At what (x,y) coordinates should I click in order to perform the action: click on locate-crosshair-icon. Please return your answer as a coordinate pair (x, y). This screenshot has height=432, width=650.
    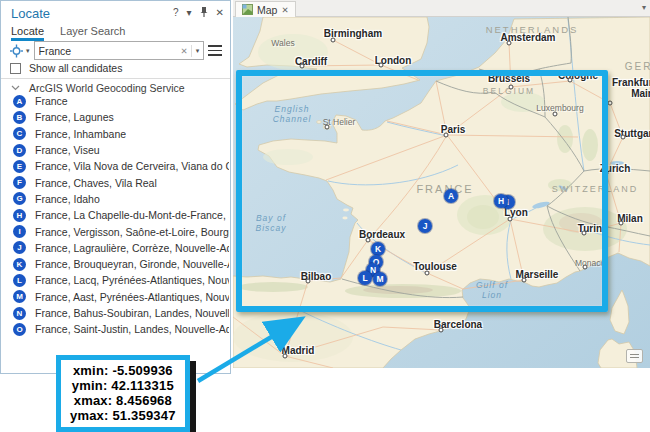
    Looking at the image, I should click on (16, 51).